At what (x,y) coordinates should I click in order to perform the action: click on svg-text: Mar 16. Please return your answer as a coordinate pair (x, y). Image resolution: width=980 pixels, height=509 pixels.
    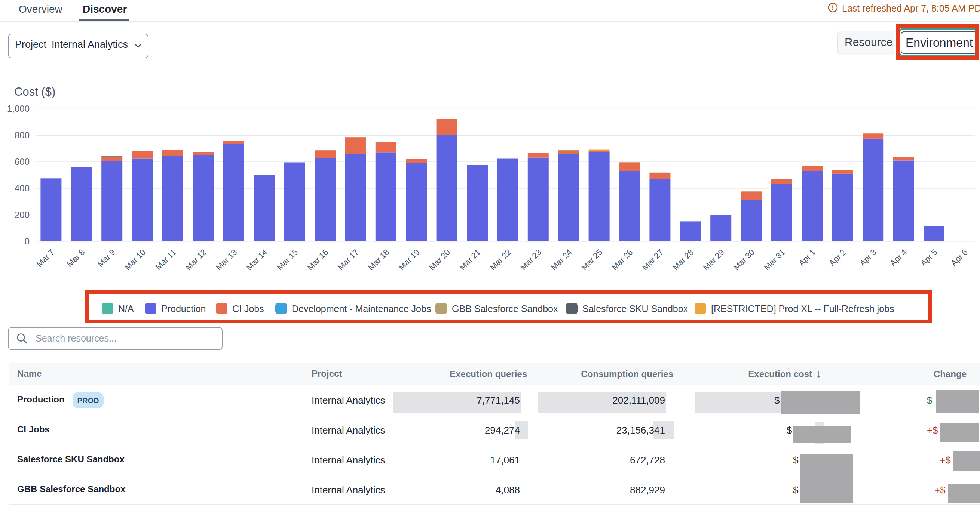
    Looking at the image, I should click on (317, 260).